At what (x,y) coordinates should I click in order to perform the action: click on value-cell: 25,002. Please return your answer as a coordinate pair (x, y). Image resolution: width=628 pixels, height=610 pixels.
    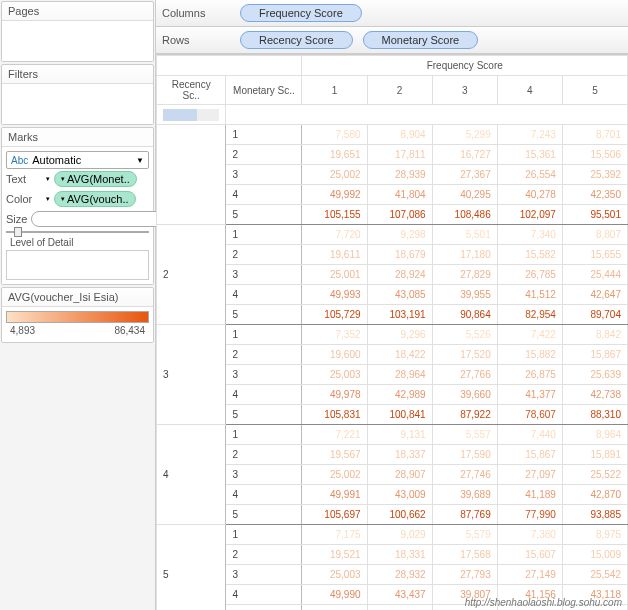
    Looking at the image, I should click on (334, 175).